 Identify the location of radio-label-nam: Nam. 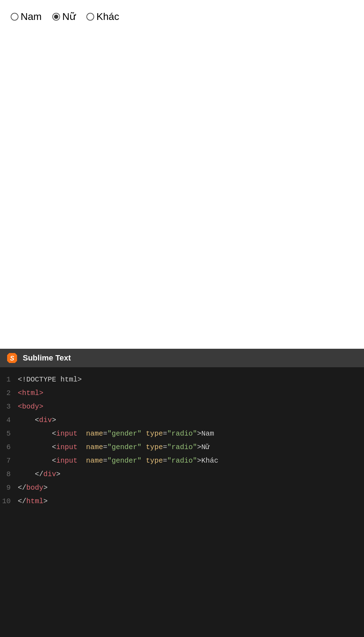
(31, 17).